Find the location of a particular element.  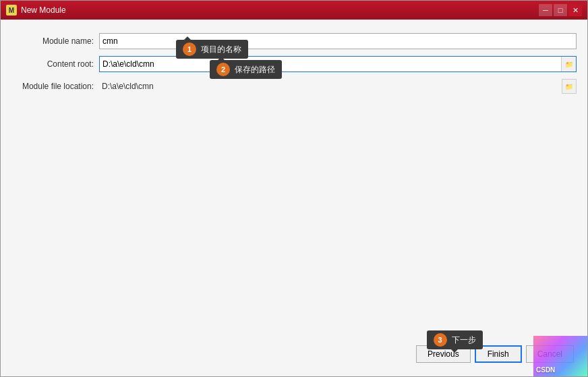

content-root-browse-button: 📁 is located at coordinates (568, 64).